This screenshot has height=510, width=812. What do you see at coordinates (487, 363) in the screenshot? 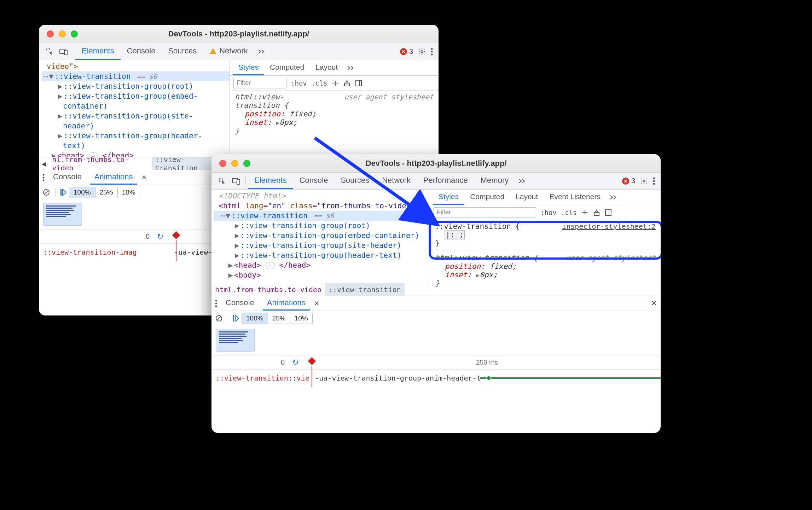
I see `timeline-tick-250: 250 ms` at bounding box center [487, 363].